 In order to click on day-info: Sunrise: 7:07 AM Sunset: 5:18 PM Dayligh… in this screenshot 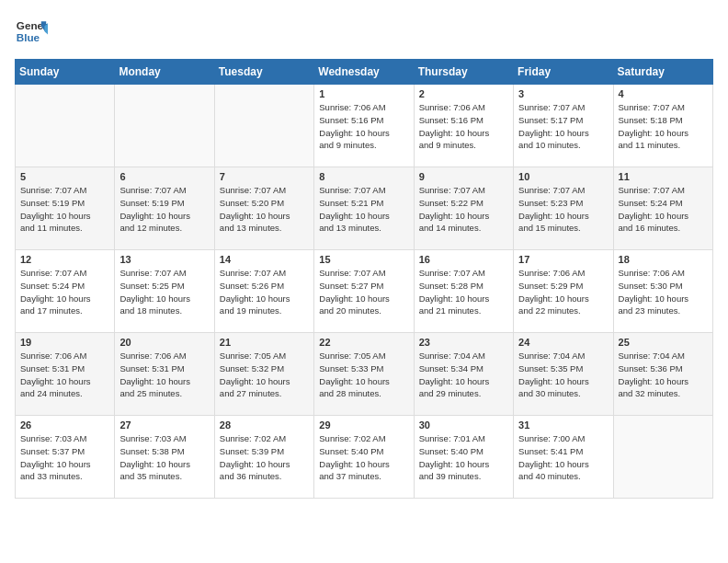, I will do `click(664, 127)`.